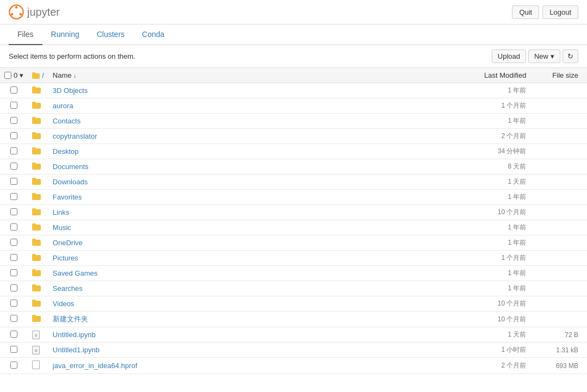 This screenshot has height=392, width=587. What do you see at coordinates (294, 243) in the screenshot?
I see `table-row: OneDrive1 年前` at bounding box center [294, 243].